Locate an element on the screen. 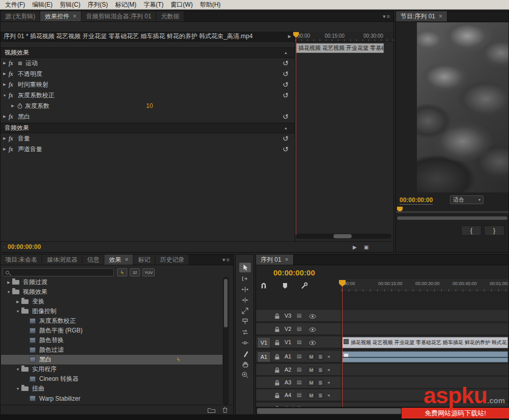 The height and width of the screenshot is (420, 509). snap-magnet-icon is located at coordinates (264, 286).